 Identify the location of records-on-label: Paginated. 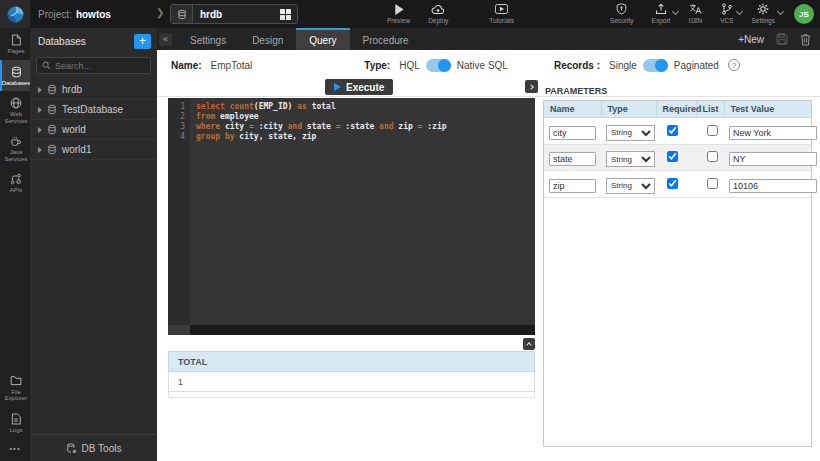
(696, 66).